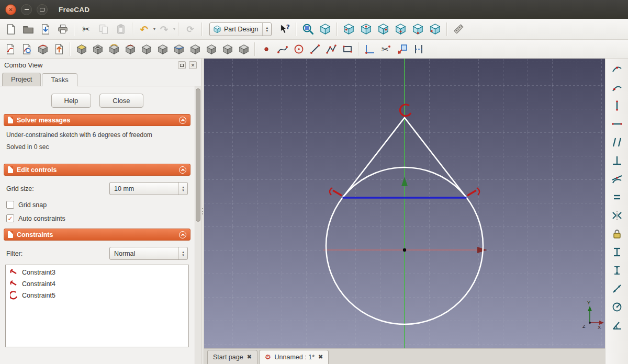 The width and height of the screenshot is (628, 364). Describe the element at coordinates (97, 295) in the screenshot. I see `constraint-list-item: Constraint5` at that location.